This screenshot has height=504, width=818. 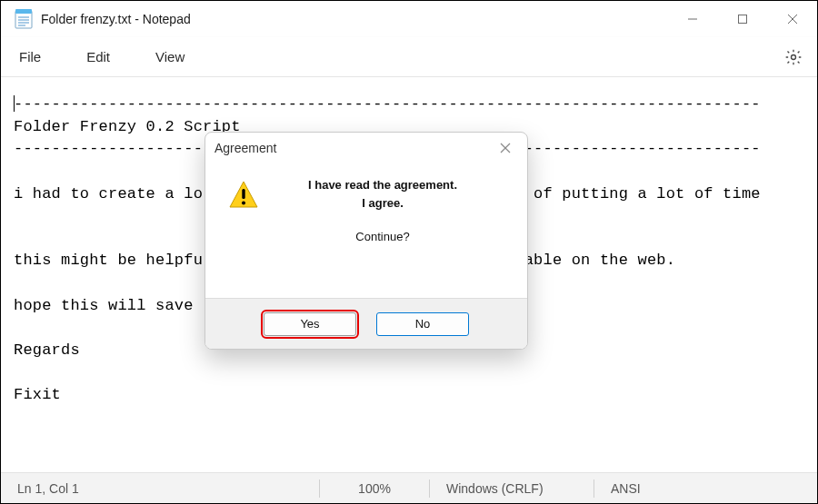 I want to click on dialog-title: Agreement, so click(x=245, y=148).